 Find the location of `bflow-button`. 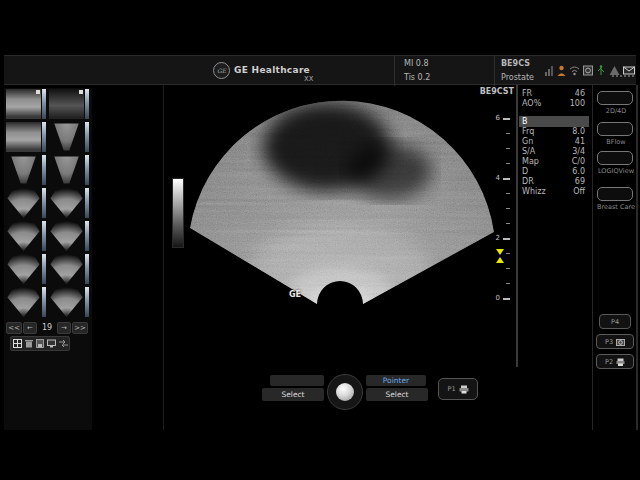

bflow-button is located at coordinates (615, 129).